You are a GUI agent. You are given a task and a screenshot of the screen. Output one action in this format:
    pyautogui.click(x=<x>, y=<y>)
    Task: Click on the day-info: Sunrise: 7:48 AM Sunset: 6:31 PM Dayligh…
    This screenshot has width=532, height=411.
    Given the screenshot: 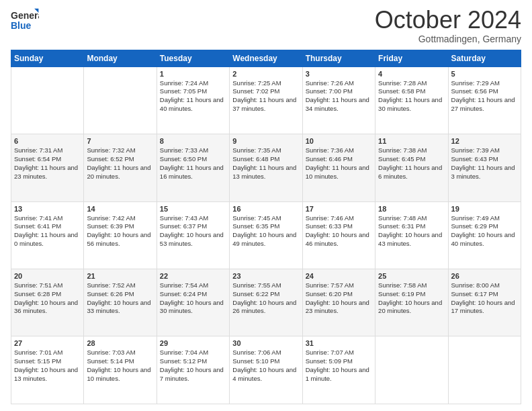 What is the action you would take?
    pyautogui.click(x=411, y=231)
    